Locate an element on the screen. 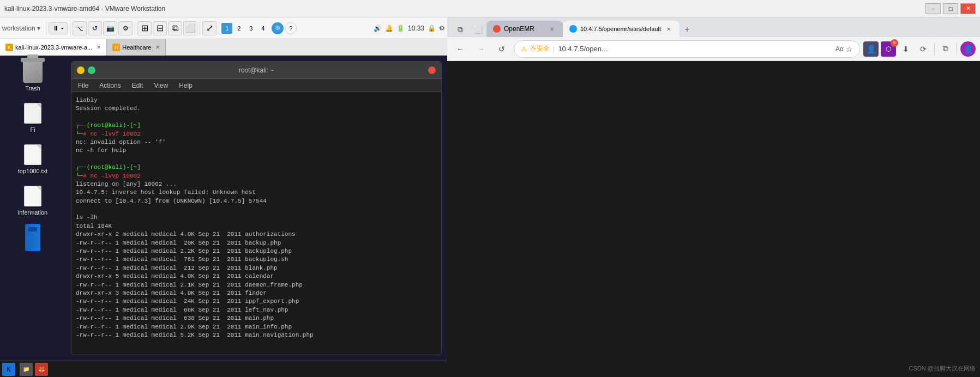 This screenshot has height=377, width=980. page1-btn: 1 is located at coordinates (227, 28).